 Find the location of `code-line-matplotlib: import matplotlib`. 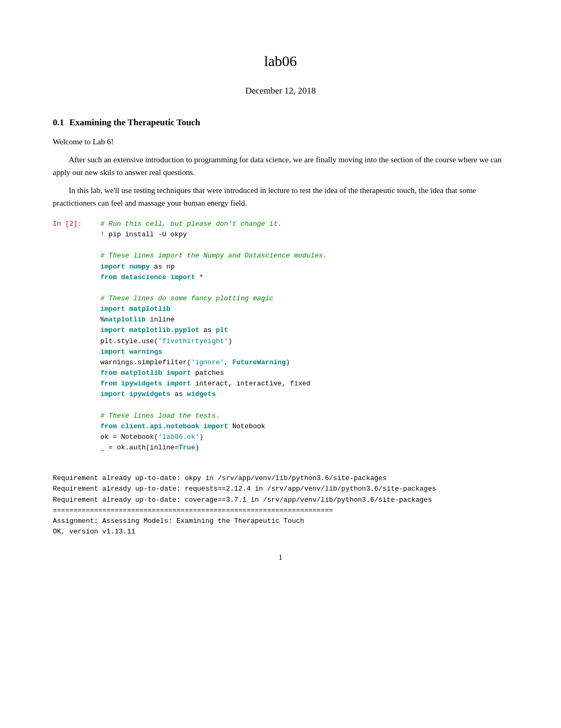

code-line-matplotlib: import matplotlib is located at coordinates (304, 309).